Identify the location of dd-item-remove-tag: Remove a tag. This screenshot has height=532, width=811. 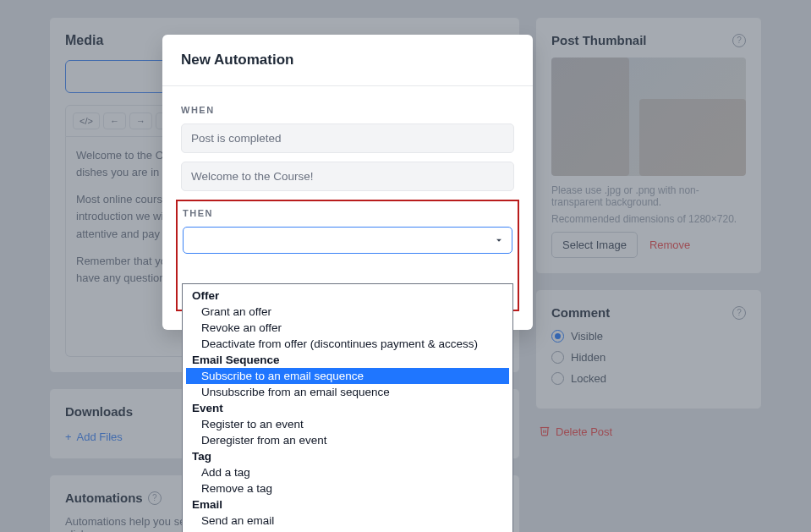
(348, 489).